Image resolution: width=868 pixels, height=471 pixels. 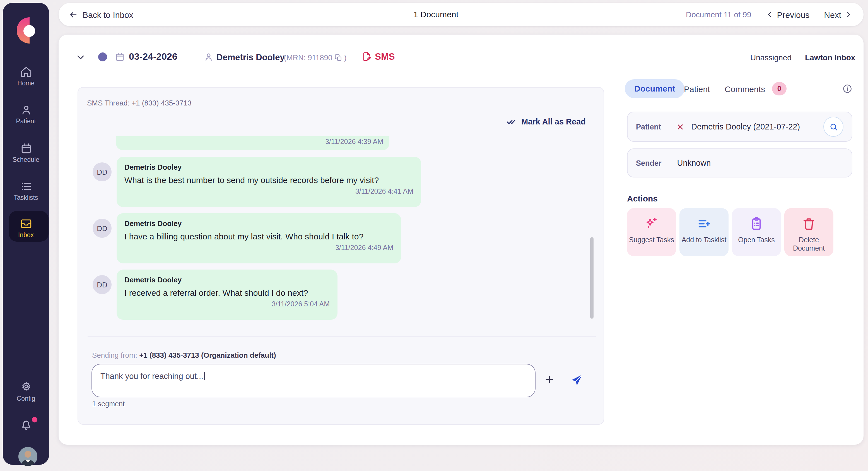 I want to click on sparkles-icon, so click(x=652, y=224).